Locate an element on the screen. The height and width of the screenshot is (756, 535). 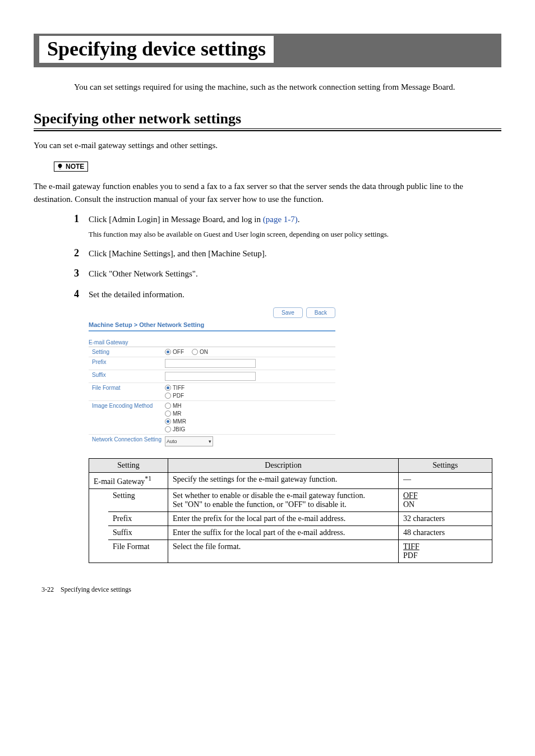
cell-name: Prefix is located at coordinates (138, 518).